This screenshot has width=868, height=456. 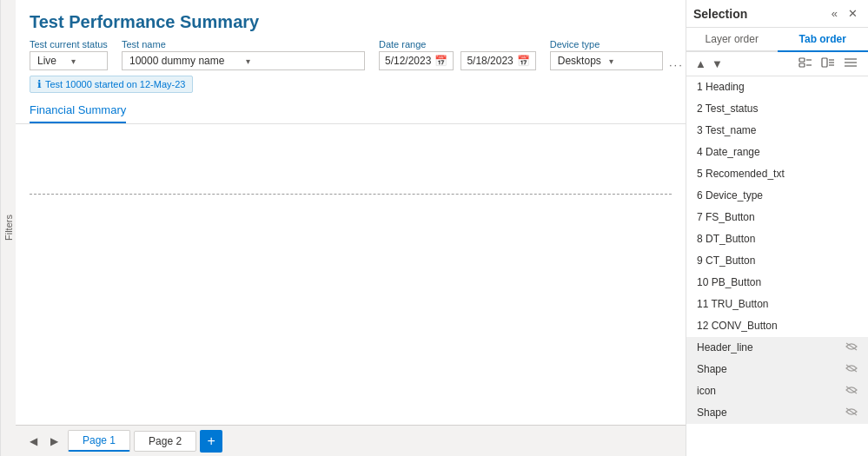 What do you see at coordinates (606, 44) in the screenshot?
I see `device-label: Device type` at bounding box center [606, 44].